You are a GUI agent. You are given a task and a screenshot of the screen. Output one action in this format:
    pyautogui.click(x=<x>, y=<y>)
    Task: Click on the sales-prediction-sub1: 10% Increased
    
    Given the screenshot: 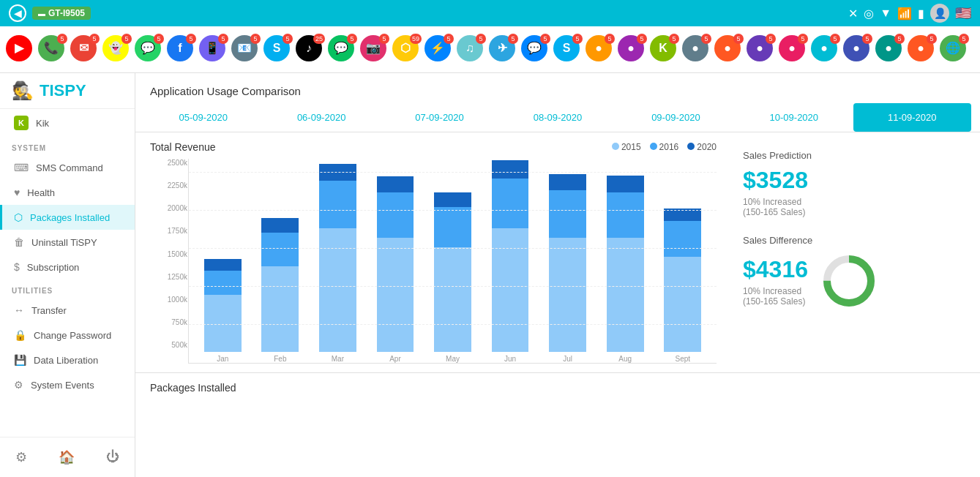 What is the action you would take?
    pyautogui.click(x=848, y=202)
    